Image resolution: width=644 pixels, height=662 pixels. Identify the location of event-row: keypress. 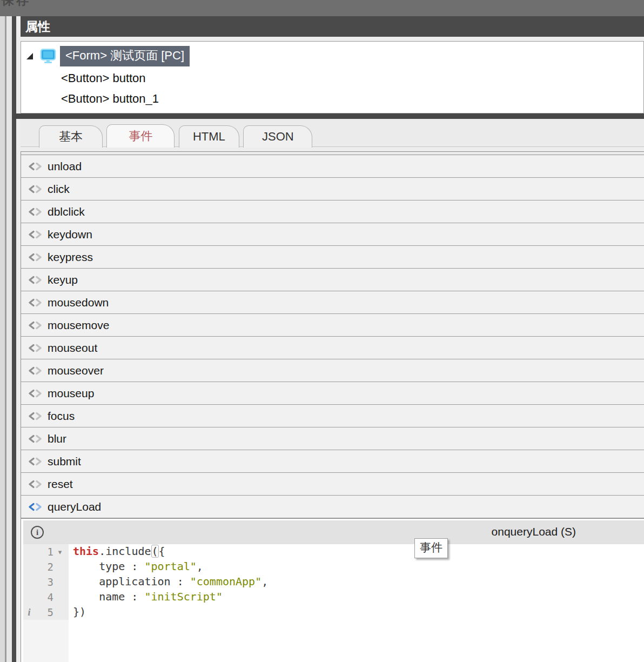
(333, 257).